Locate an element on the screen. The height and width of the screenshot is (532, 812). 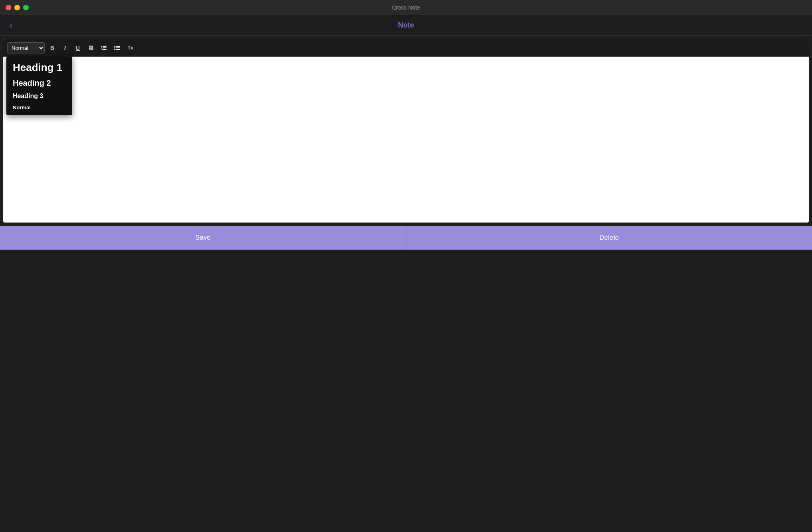
titlebar: Cross Note is located at coordinates (406, 8).